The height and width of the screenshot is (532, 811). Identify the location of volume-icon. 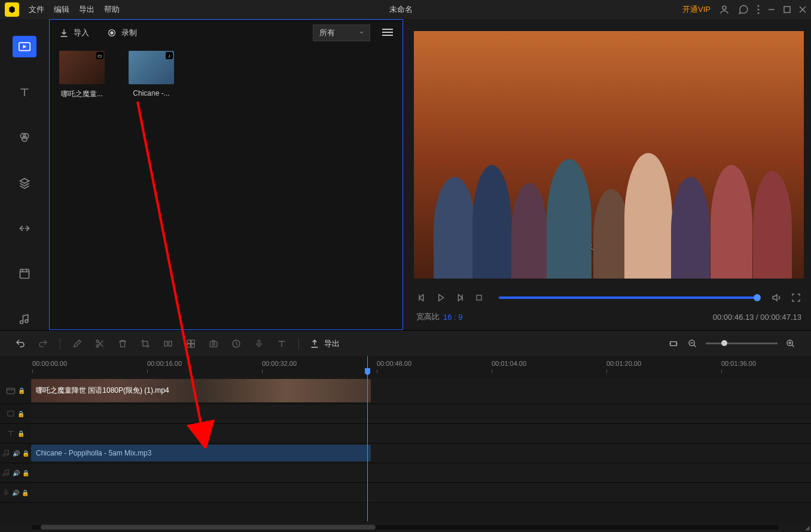
(777, 298).